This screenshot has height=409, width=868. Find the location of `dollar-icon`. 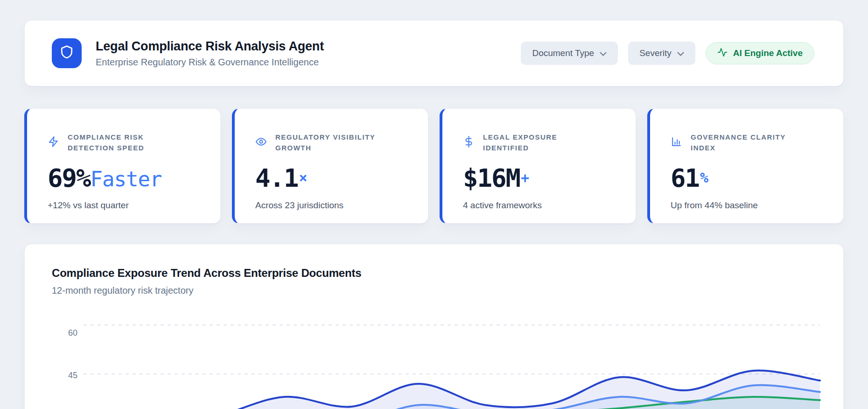

dollar-icon is located at coordinates (469, 143).